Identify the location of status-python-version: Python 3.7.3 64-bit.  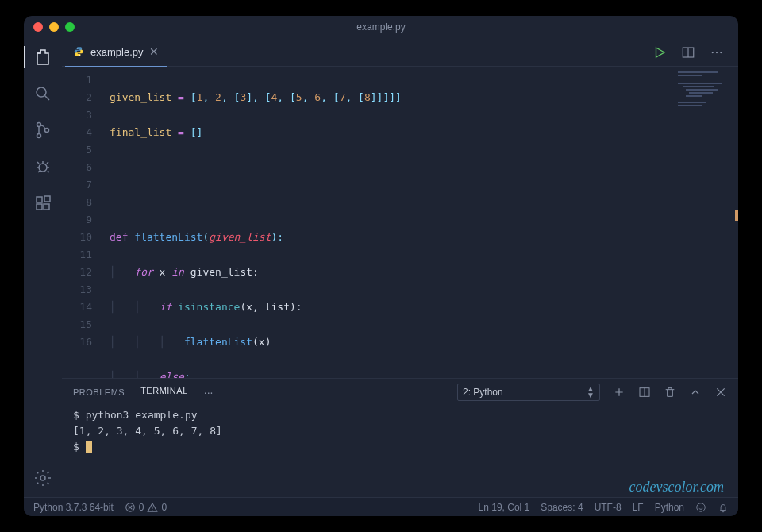
(73, 507).